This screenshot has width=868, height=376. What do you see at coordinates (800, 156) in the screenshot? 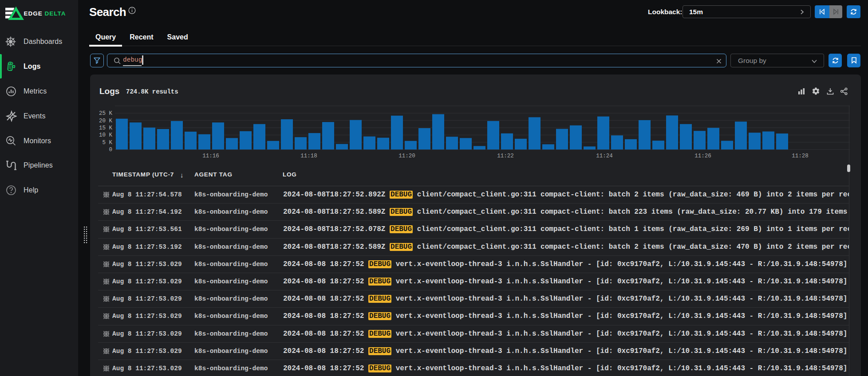
I see `svg-text: 11:28` at bounding box center [800, 156].